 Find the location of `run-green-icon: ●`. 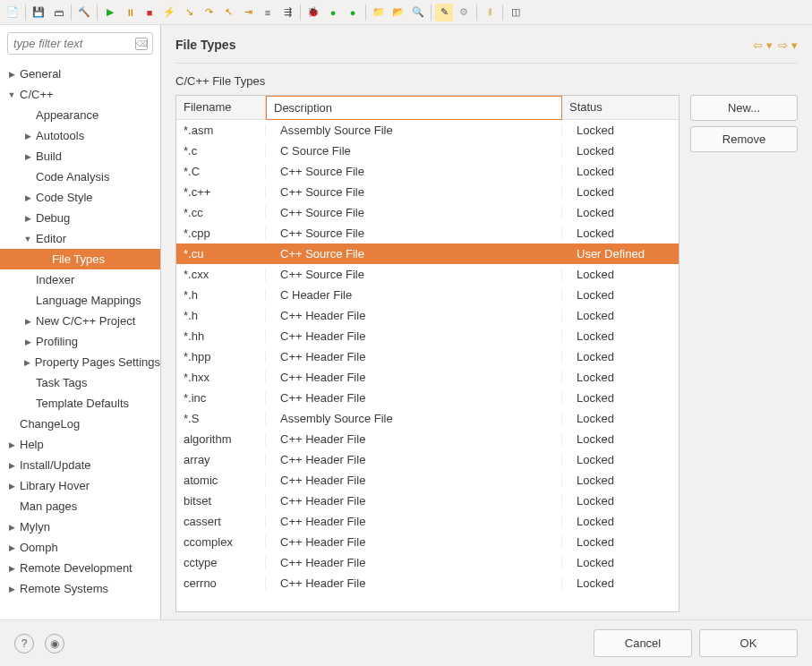

run-green-icon: ● is located at coordinates (333, 13).